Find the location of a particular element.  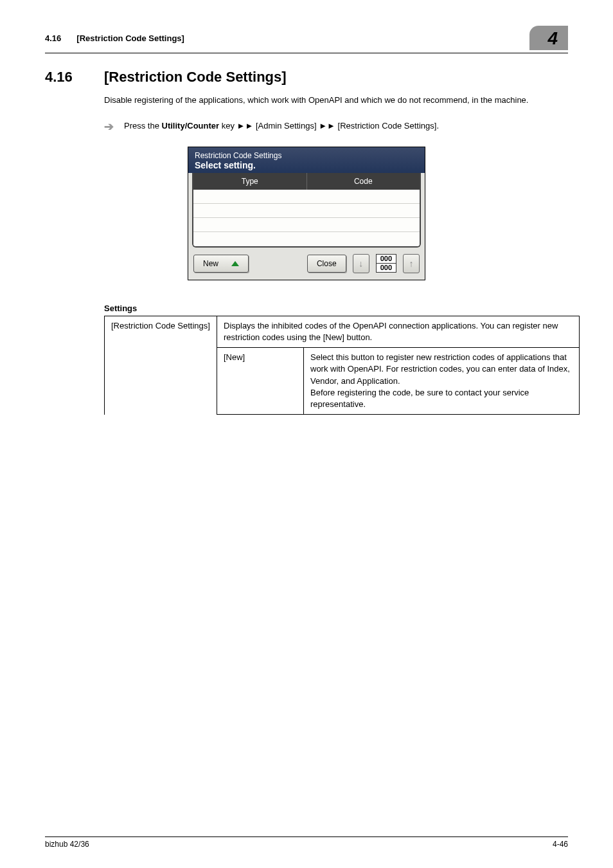

chapter-tab: 4 is located at coordinates (549, 38).